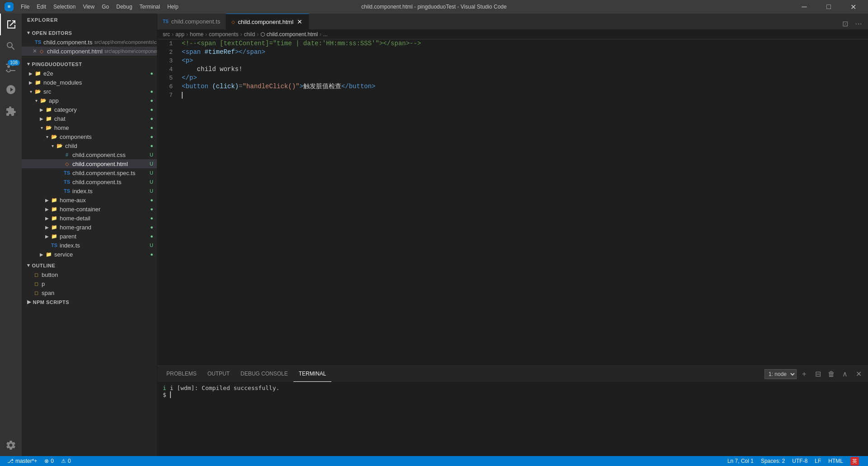  Describe the element at coordinates (780, 374) in the screenshot. I see `terminal-selector: 1: node` at that location.